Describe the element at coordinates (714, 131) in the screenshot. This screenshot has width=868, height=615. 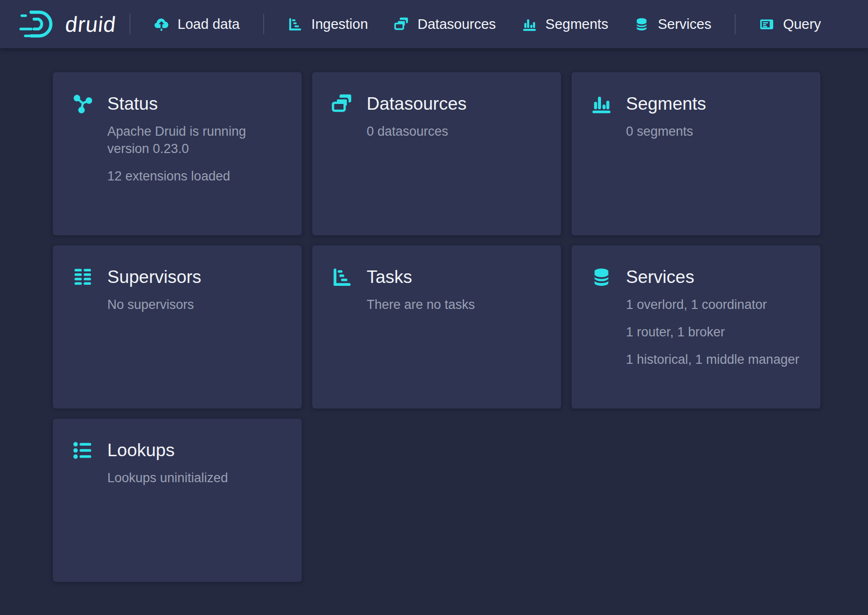
I see `card-body: 0 segments` at that location.